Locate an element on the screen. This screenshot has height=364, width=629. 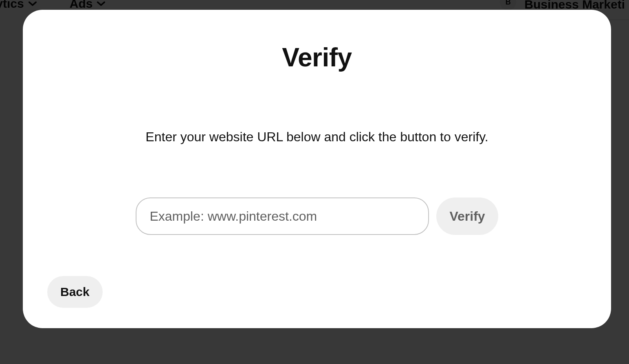
website-url-input is located at coordinates (282, 216).